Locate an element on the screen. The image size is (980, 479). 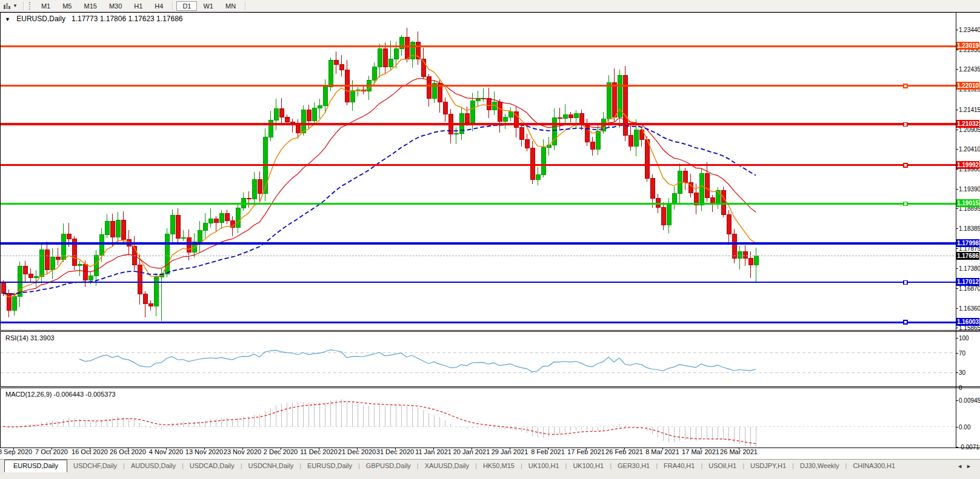
date-axis-label: 26 Mar 2021 is located at coordinates (739, 452).